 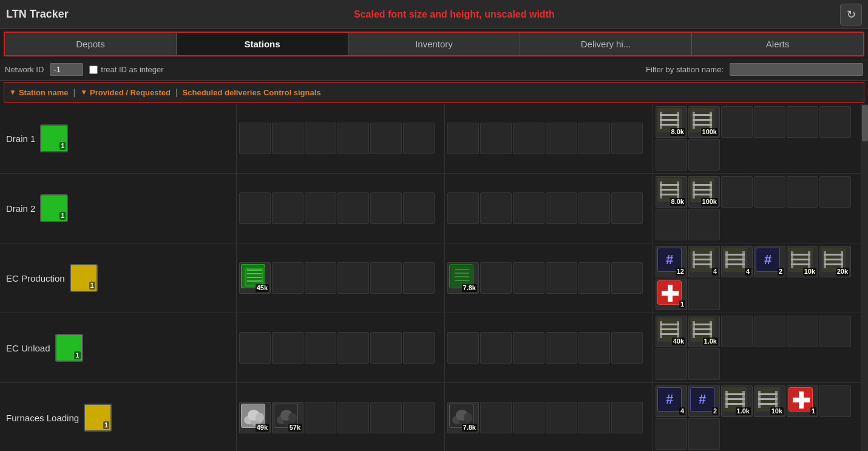 I want to click on tab-inventory: Inventory, so click(x=435, y=44).